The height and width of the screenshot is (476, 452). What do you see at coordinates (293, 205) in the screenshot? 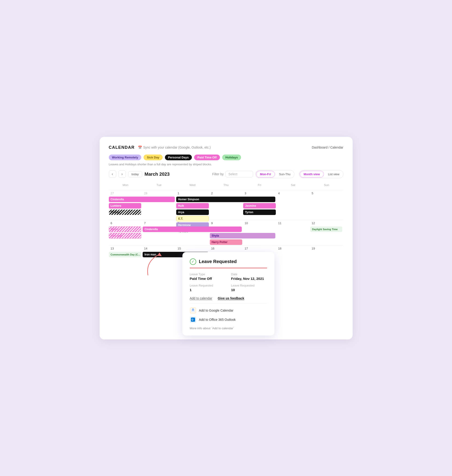
I see `day-cell-4: 4` at bounding box center [293, 205].